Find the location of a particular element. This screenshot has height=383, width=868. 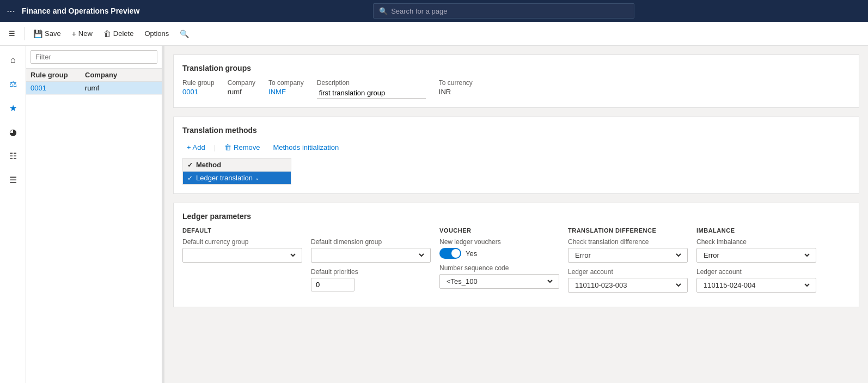

check-translation-diff-label: Check translation difference is located at coordinates (628, 242).